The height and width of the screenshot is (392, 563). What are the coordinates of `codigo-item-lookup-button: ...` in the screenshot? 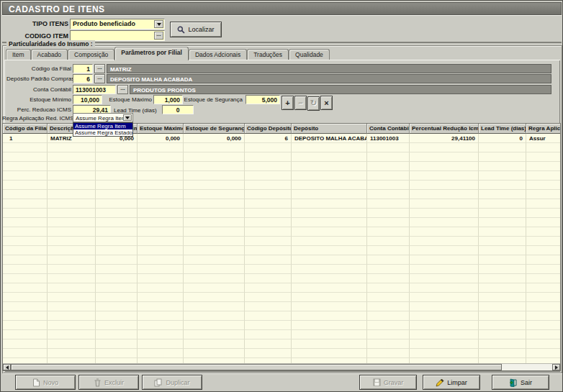 It's located at (158, 36).